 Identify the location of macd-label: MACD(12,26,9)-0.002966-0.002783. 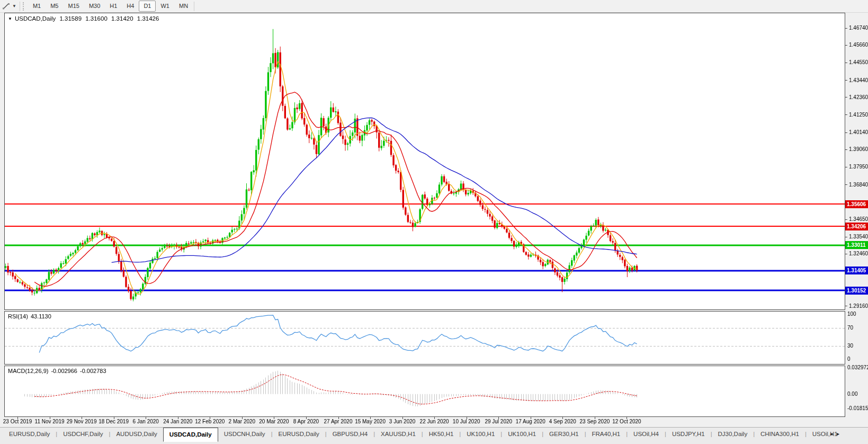
(58, 371).